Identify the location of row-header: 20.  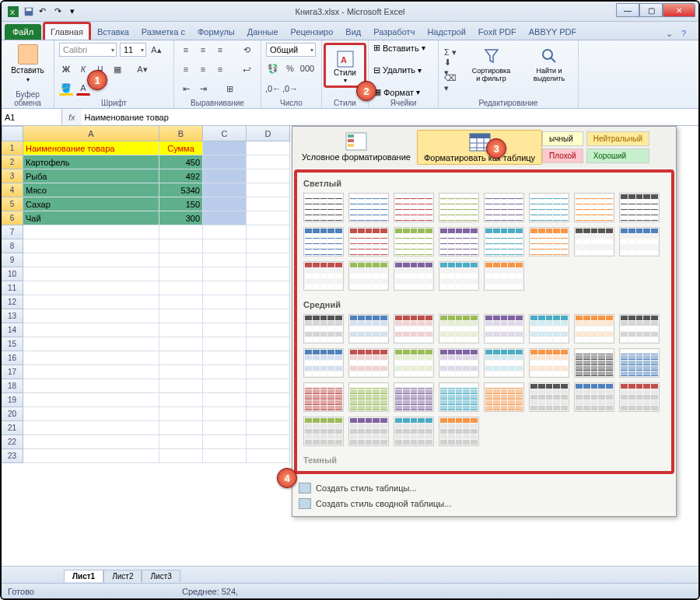
(12, 414).